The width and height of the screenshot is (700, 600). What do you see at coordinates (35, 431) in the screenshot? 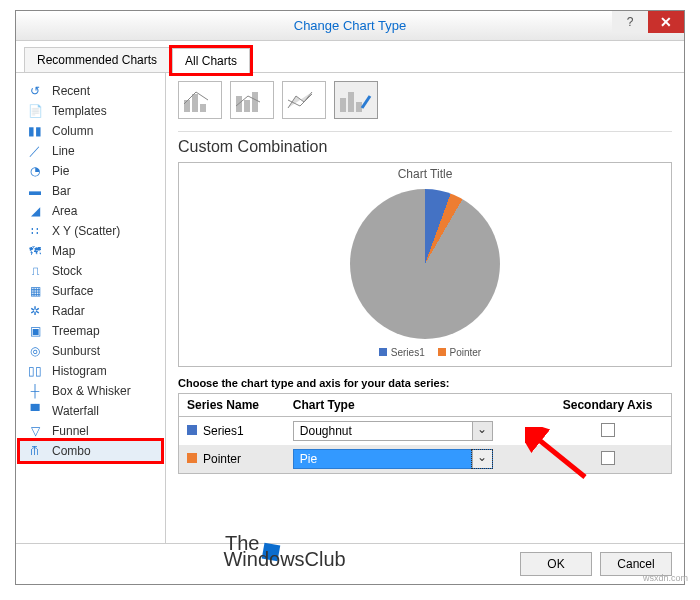
I see `funnel-icon: ▽` at bounding box center [35, 431].